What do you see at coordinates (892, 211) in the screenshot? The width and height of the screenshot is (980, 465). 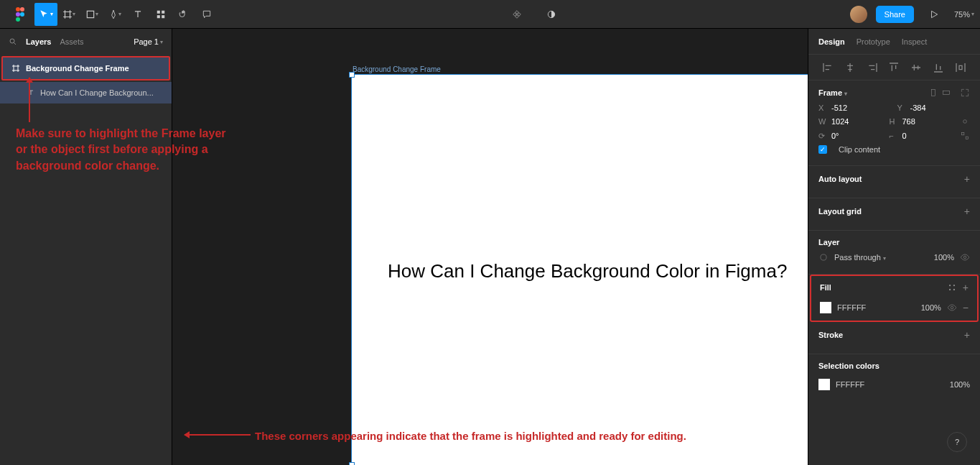 I see `layout-grid-label: Layout grid` at bounding box center [892, 211].